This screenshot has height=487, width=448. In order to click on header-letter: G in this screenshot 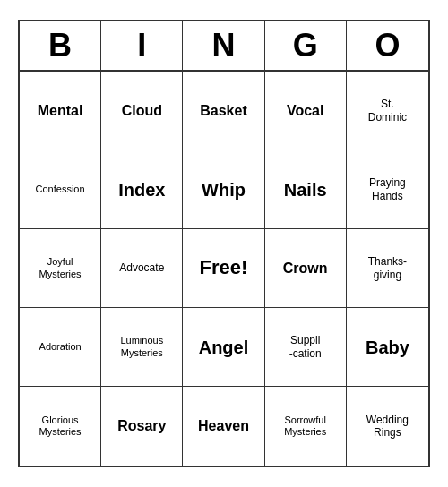, I will do `click(306, 46)`.